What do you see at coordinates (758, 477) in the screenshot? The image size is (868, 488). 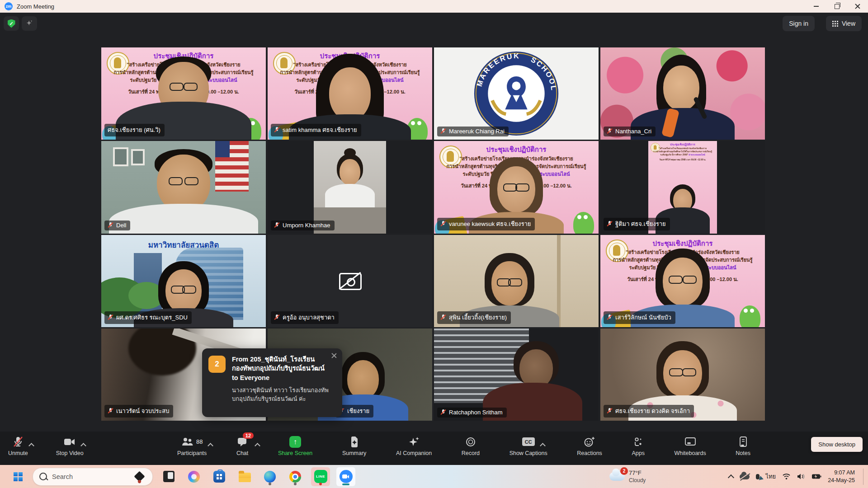 I see `mic-in-use-icon` at bounding box center [758, 477].